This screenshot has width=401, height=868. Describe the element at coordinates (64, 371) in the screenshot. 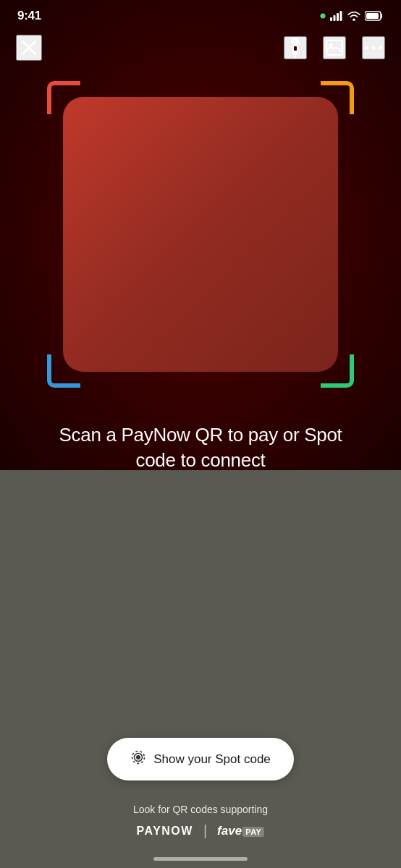

I see `corner-bottom-left` at that location.